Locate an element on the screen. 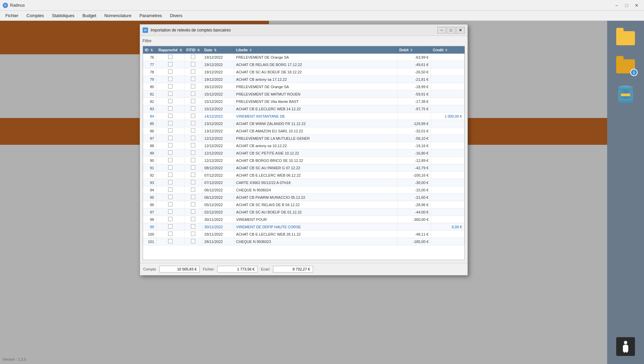 Image resolution: width=644 pixels, height=364 pixels. table-row: 87 12/12/2022 PRELEVEMENT DE LA MUTUELLE… is located at coordinates (304, 138).